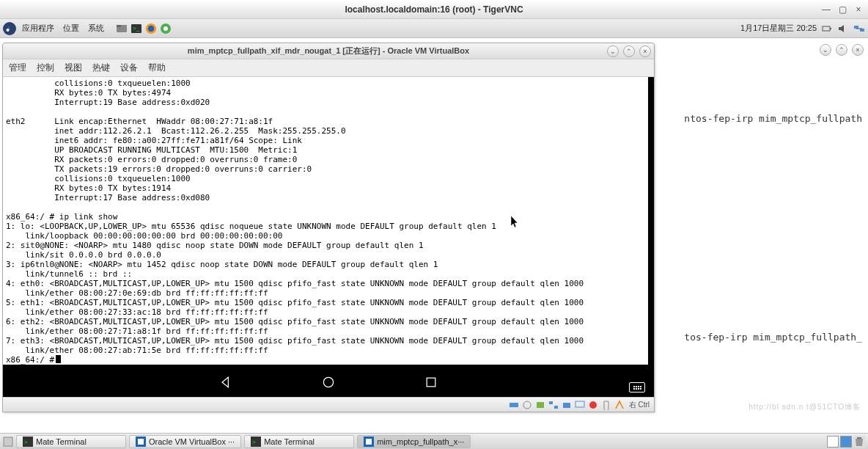  I want to click on vbox-minimize-btn: ⌄, so click(613, 51).